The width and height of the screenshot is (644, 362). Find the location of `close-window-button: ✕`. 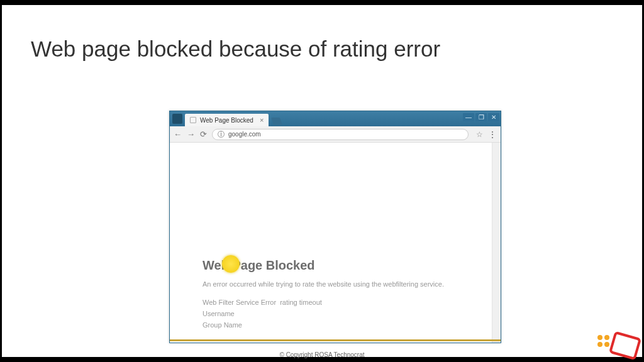

close-window-button: ✕ is located at coordinates (494, 117).